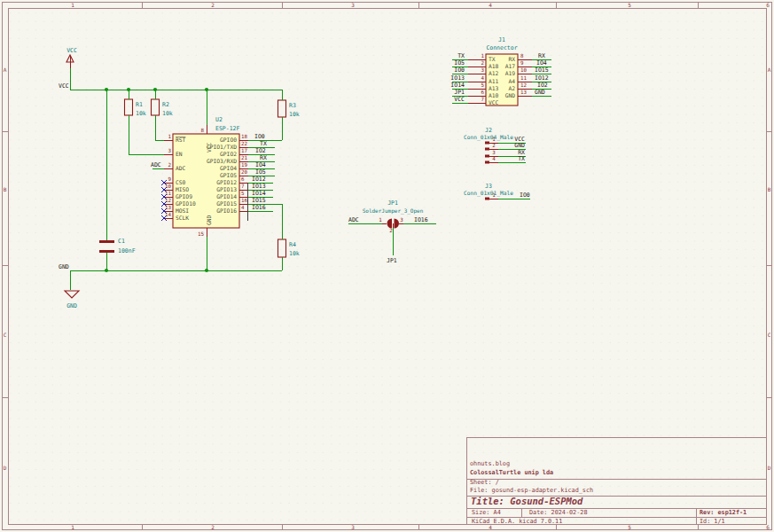 The height and width of the screenshot is (532, 774). Describe the element at coordinates (64, 267) in the screenshot. I see `net-label-gnd: GND` at that location.